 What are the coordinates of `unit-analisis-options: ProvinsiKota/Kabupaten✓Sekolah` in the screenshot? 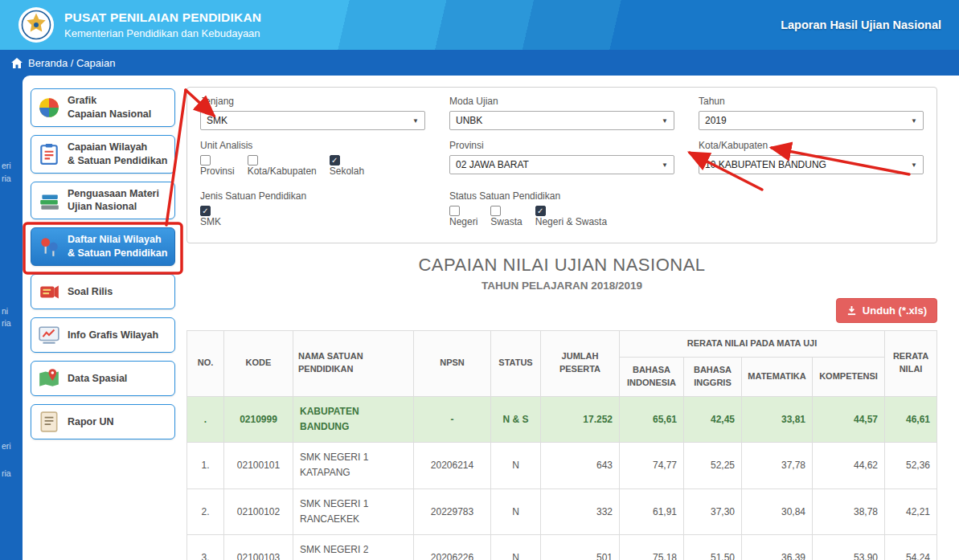 It's located at (313, 168).